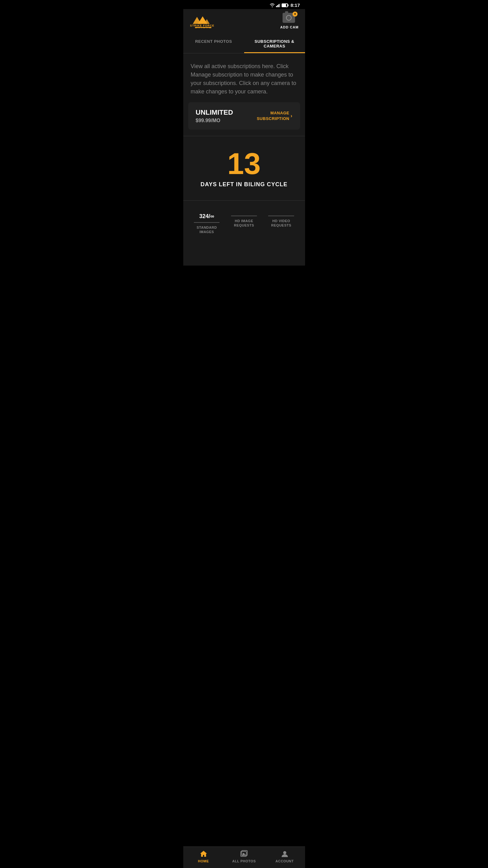  I want to click on main-content: View all active subscriptions here. Clic…, so click(244, 160).